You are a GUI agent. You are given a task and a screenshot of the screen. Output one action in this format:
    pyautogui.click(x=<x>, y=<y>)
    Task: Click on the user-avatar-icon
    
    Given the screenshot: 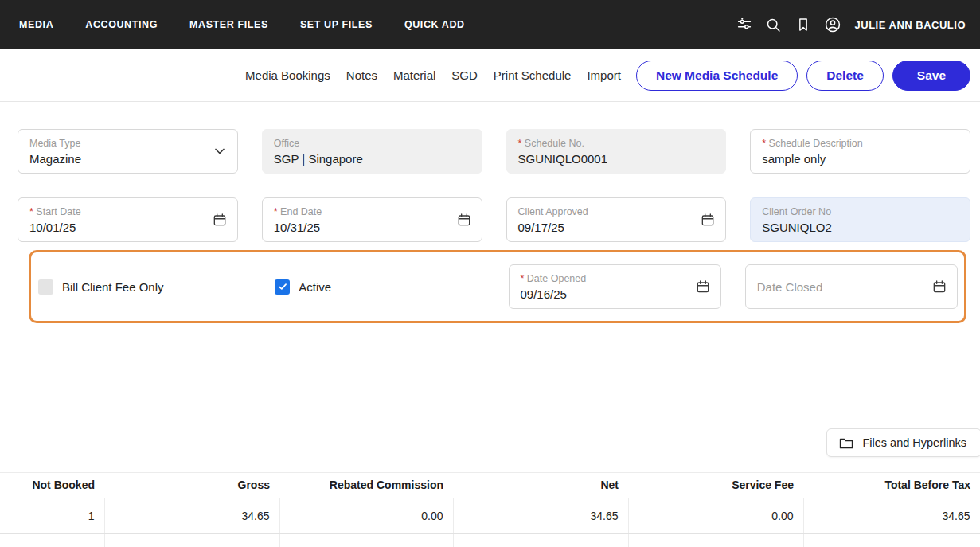 What is the action you would take?
    pyautogui.click(x=833, y=25)
    